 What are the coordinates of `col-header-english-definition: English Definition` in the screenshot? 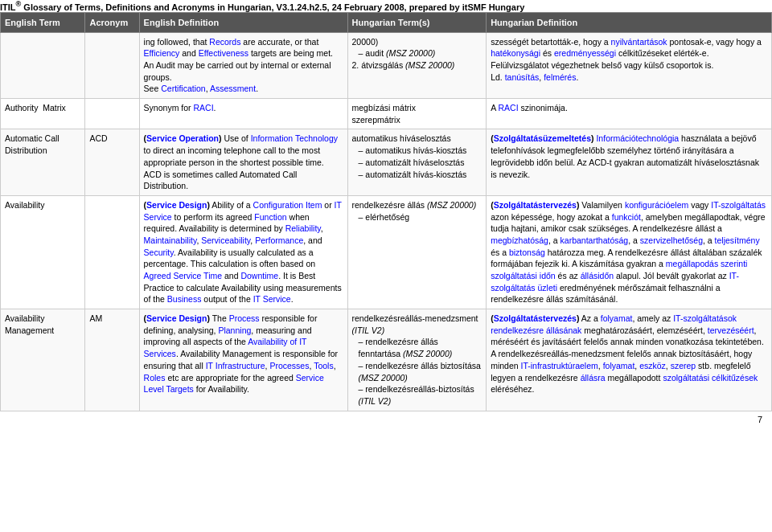 It's located at (243, 23).